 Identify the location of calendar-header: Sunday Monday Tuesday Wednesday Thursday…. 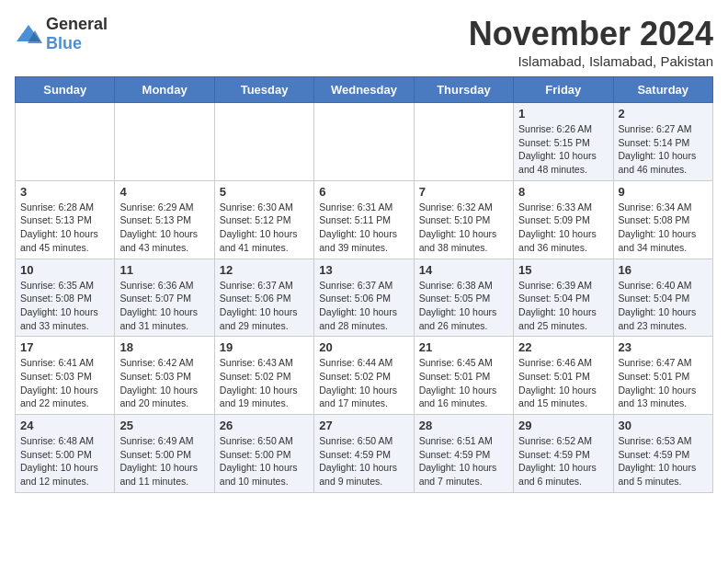
(364, 90).